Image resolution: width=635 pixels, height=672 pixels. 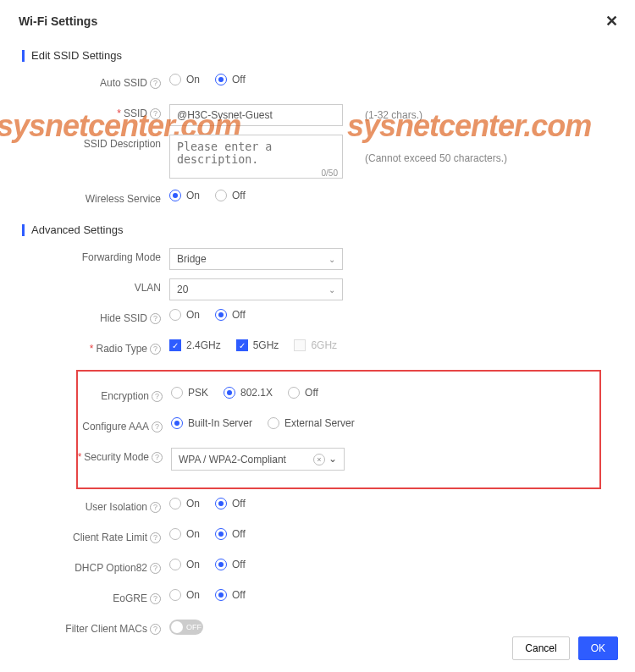 I want to click on security-highlight-box: Encryption? PSK 802.1X Off Configure AAA…, so click(x=339, y=430).